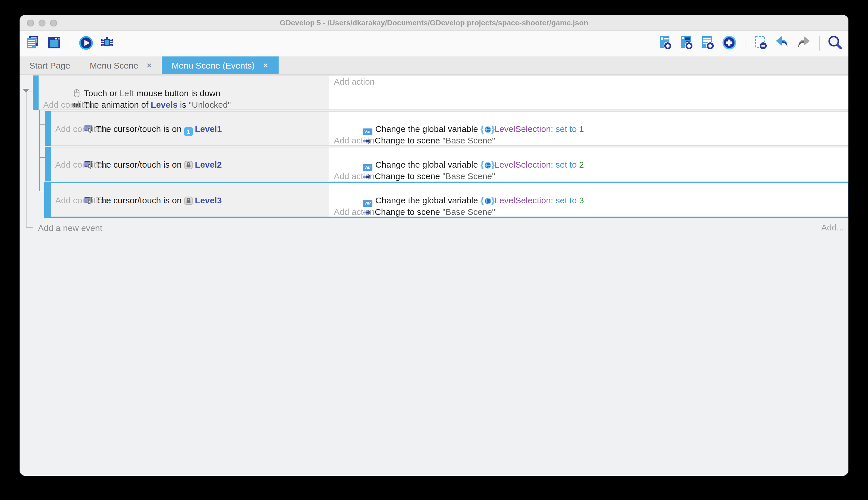  I want to click on condition-cursor-on: The cursor/touch is on Level3, so click(192, 189).